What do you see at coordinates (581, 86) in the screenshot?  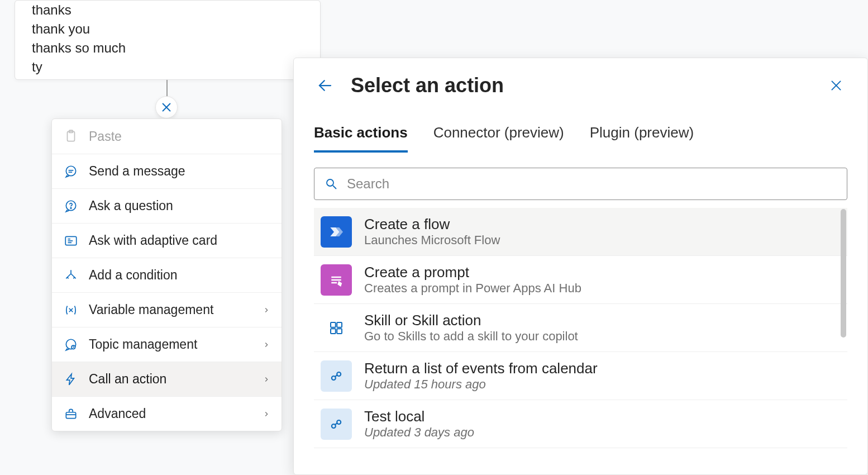 I see `panel-title: Select an action` at bounding box center [581, 86].